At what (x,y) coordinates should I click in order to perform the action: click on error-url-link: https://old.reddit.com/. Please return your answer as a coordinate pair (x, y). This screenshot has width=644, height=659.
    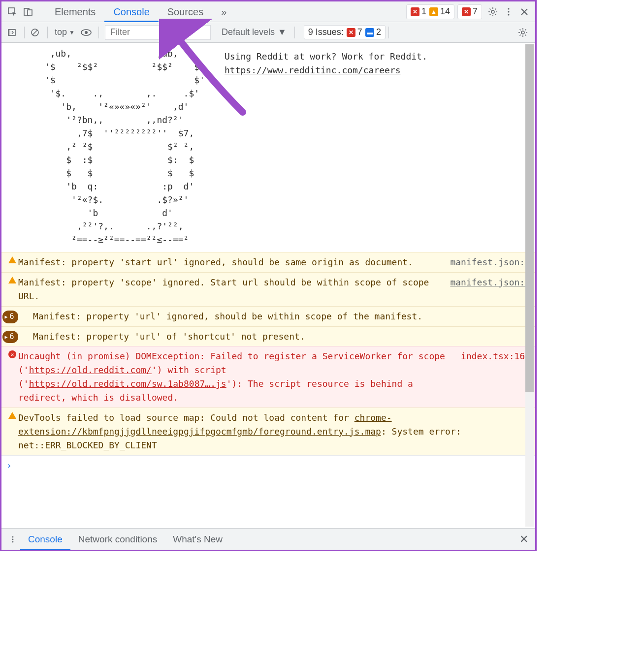
    Looking at the image, I should click on (91, 370).